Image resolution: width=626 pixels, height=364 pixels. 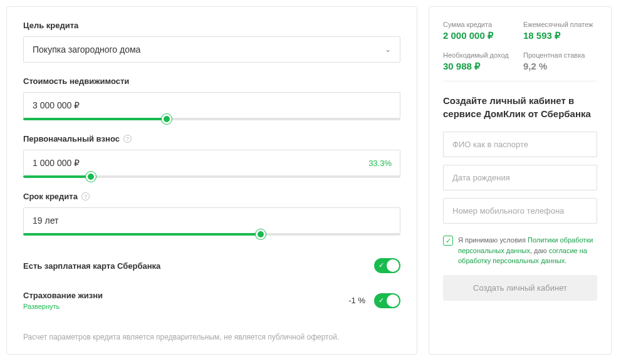 I want to click on fio-input, so click(x=520, y=144).